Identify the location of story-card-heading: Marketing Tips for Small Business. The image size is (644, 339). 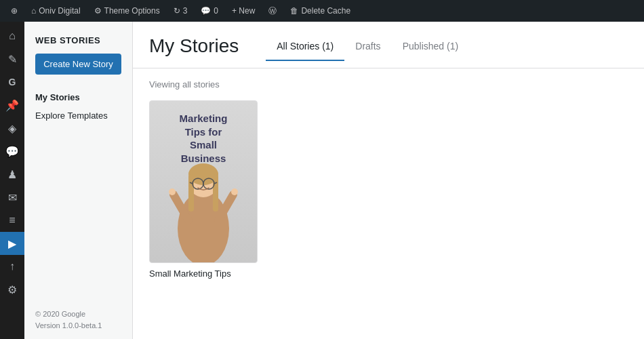
(203, 138).